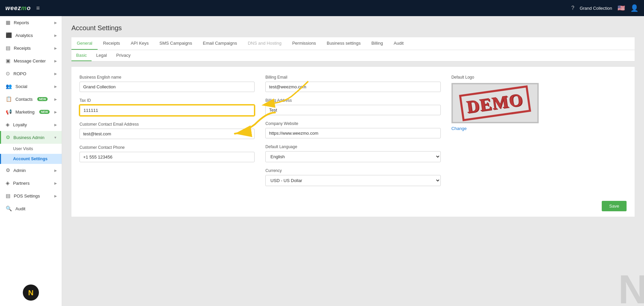  Describe the element at coordinates (30, 159) in the screenshot. I see `sub-item-label: Account Settings` at that location.